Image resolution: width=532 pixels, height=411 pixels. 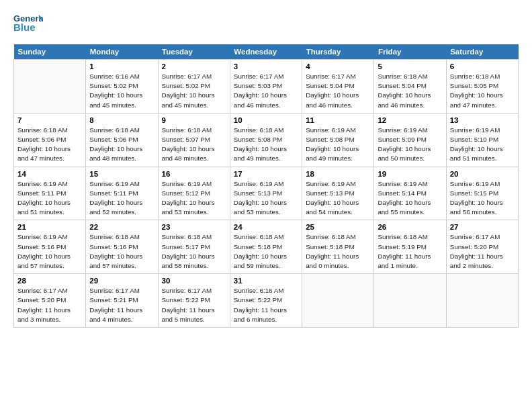 I want to click on day-header-saturday: Saturday, so click(x=482, y=52).